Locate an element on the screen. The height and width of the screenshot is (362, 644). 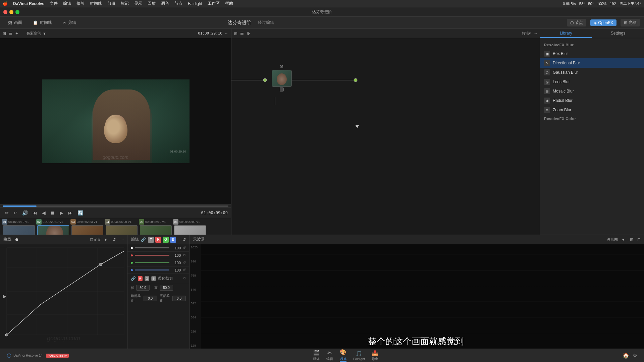
library-tab: Library is located at coordinates (566, 34).